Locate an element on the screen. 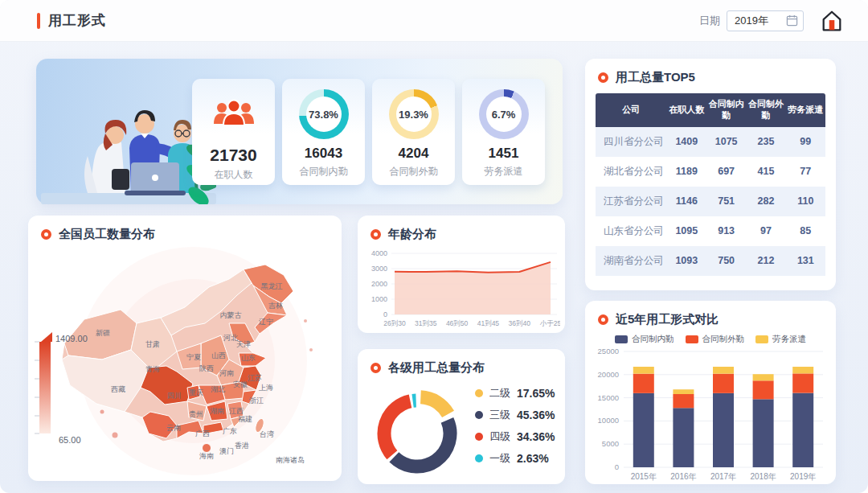  value-cell: 1146 is located at coordinates (686, 201).